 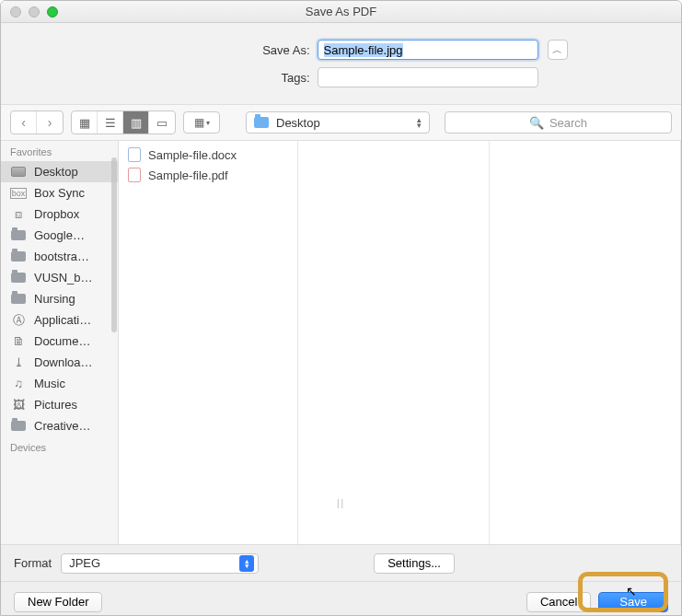 What do you see at coordinates (134, 155) in the screenshot?
I see `docx-file-icon` at bounding box center [134, 155].